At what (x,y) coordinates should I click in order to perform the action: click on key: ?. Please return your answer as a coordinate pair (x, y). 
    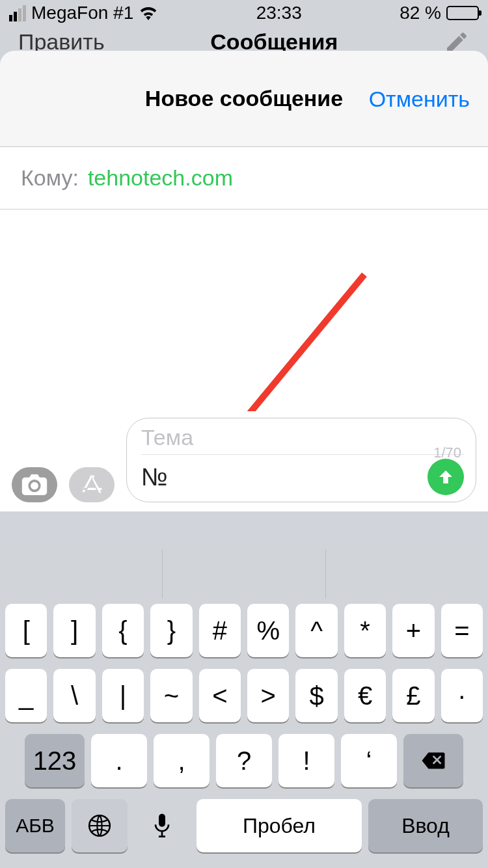
    Looking at the image, I should click on (244, 761).